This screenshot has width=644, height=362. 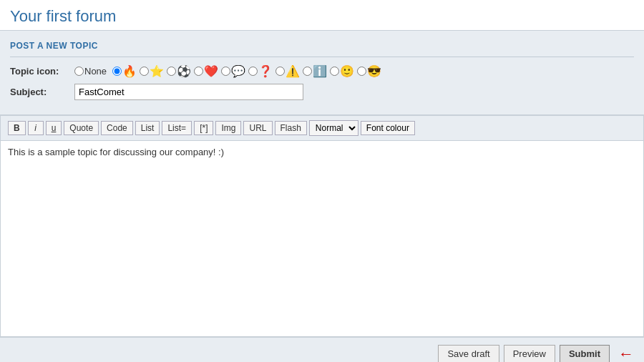 What do you see at coordinates (369, 72) in the screenshot?
I see `cool-option: 😎` at bounding box center [369, 72].